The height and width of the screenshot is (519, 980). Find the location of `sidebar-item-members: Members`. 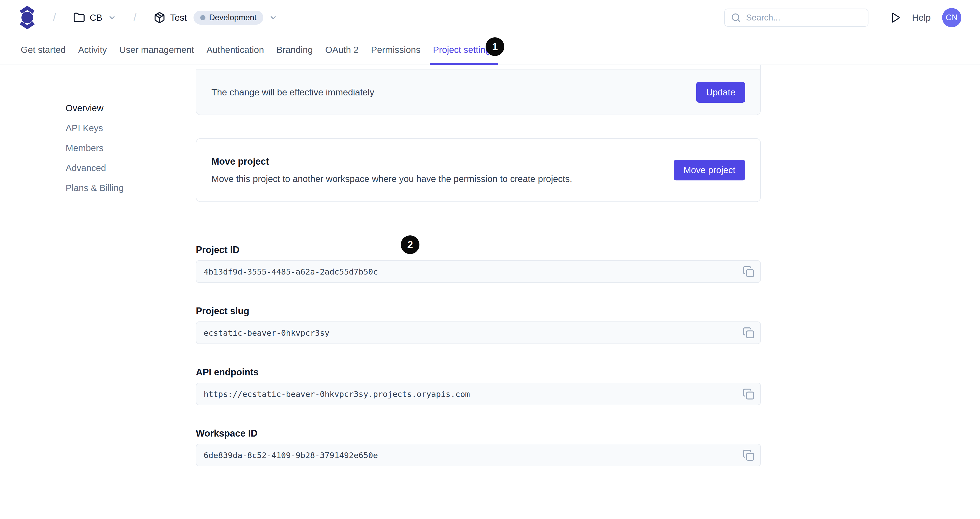

sidebar-item-members: Members is located at coordinates (95, 148).